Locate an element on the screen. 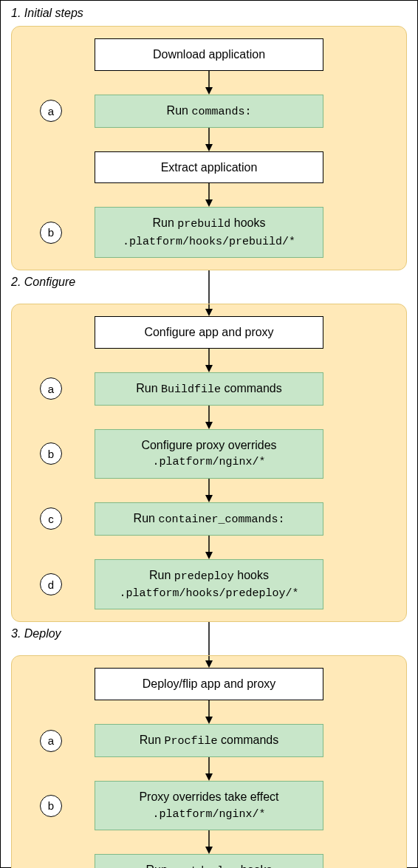 This screenshot has height=868, width=418. step-row: d Run predeploy hooks .platform/hooks/pr… is located at coordinates (209, 585).